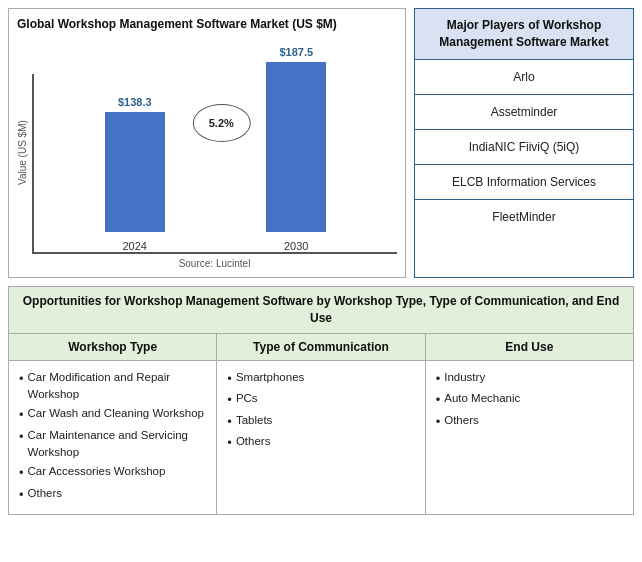 This screenshot has width=642, height=562. Describe the element at coordinates (530, 379) in the screenshot. I see `list-item: • Industry` at that location.